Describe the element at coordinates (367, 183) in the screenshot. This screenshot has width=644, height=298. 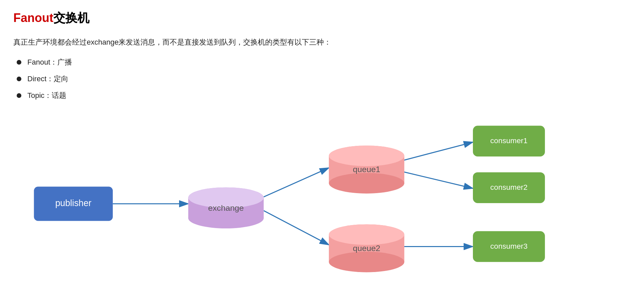
I see `queue1-bottom-ellipse` at that location.